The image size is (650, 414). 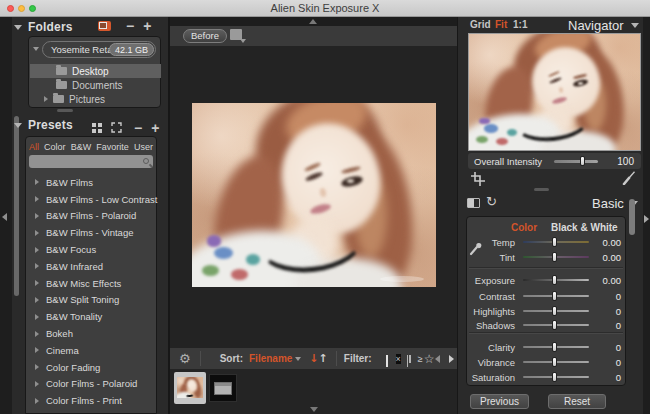 I want to click on contrast-slider-track, so click(x=556, y=296).